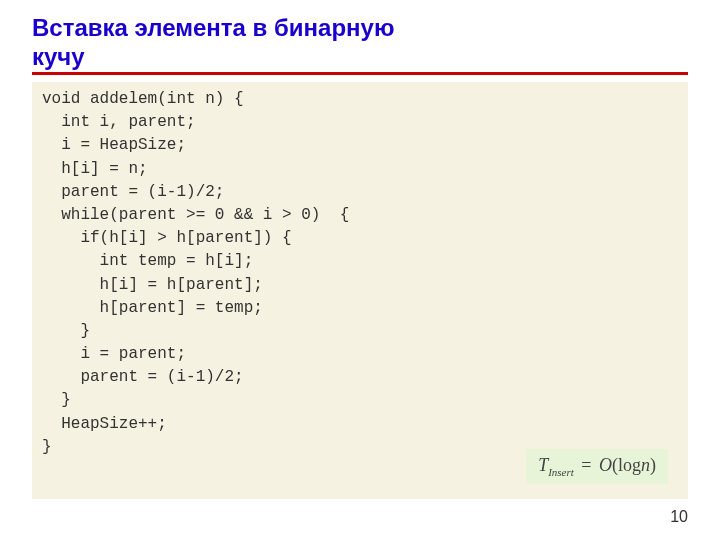  Describe the element at coordinates (252, 43) in the screenshot. I see `slide-title: Вставка элемента в бинарную кучу` at that location.